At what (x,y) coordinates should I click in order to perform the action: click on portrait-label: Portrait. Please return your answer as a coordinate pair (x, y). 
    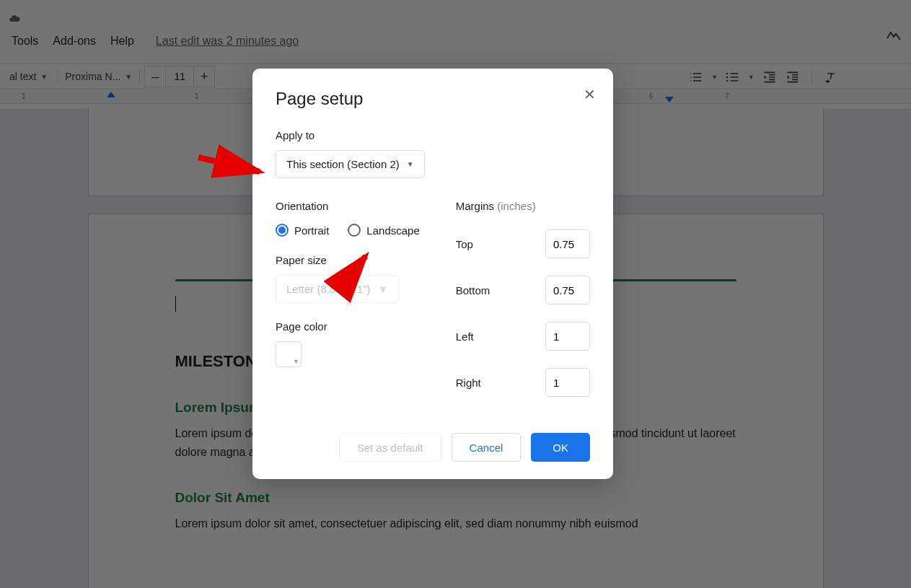
    Looking at the image, I should click on (312, 231).